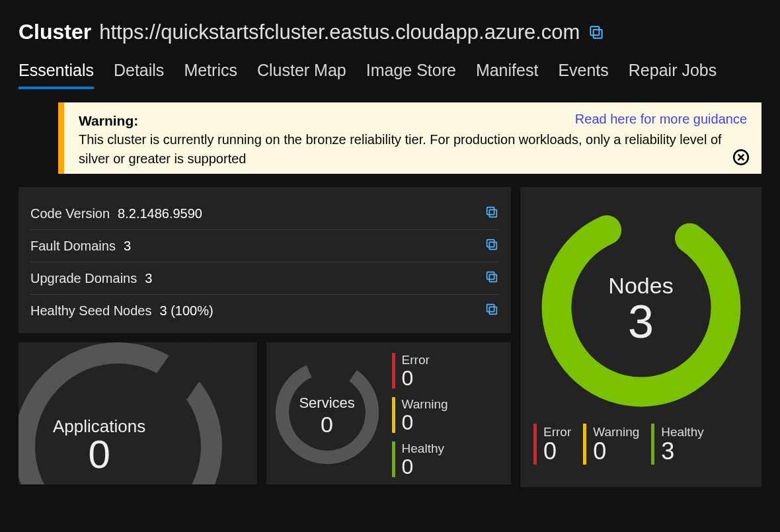 The width and height of the screenshot is (780, 532). Describe the element at coordinates (186, 311) in the screenshot. I see `stat-value: 3 (100%)` at that location.